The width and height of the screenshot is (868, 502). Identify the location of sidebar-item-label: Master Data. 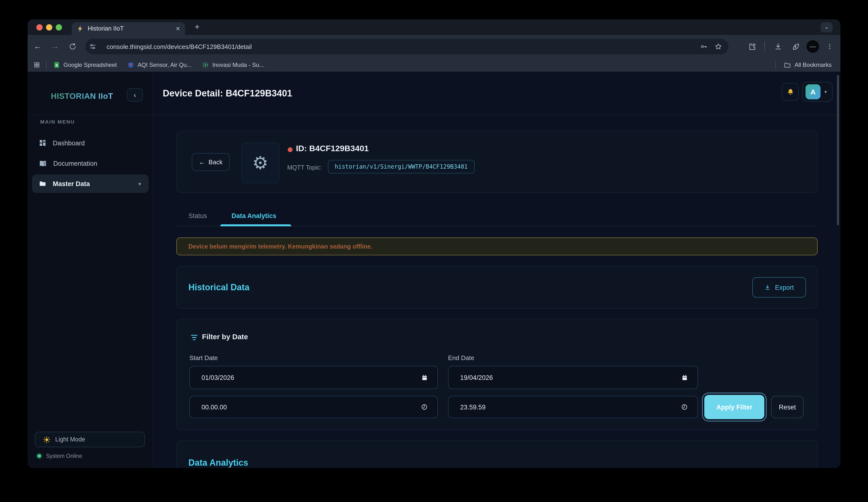
(71, 184).